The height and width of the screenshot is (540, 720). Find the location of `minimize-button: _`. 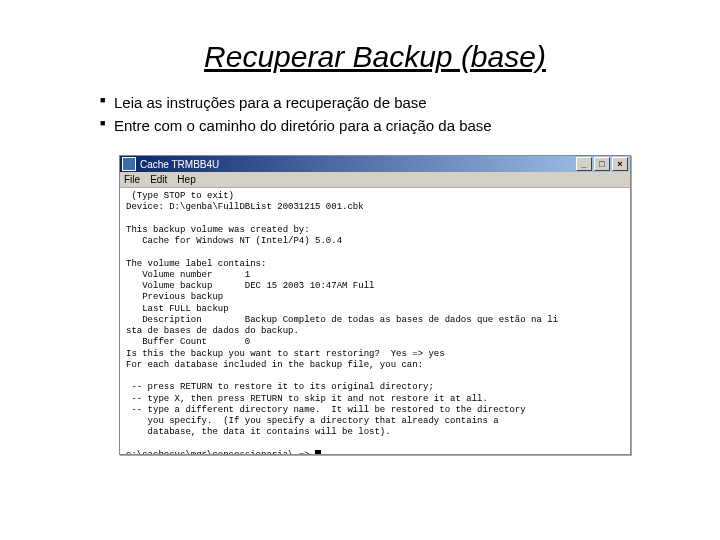

minimize-button: _ is located at coordinates (584, 164).